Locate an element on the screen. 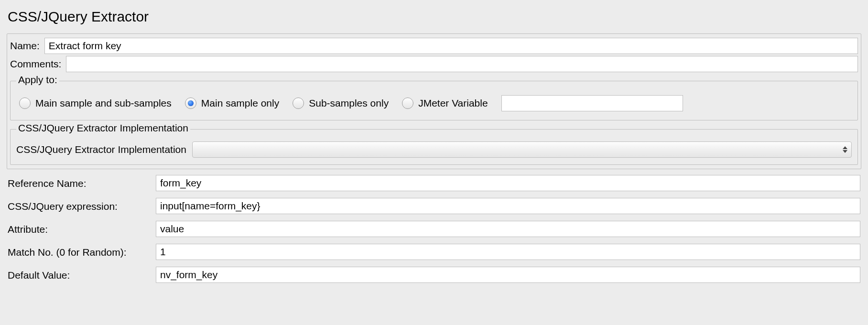 The image size is (868, 325). chevron-up-down-icon is located at coordinates (845, 150).